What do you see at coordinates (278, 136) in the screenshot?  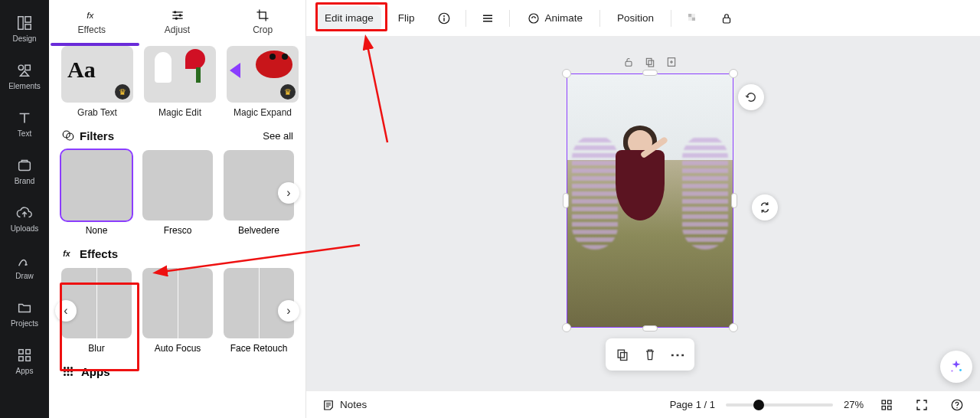 I see `see-all-link: See all` at bounding box center [278, 136].